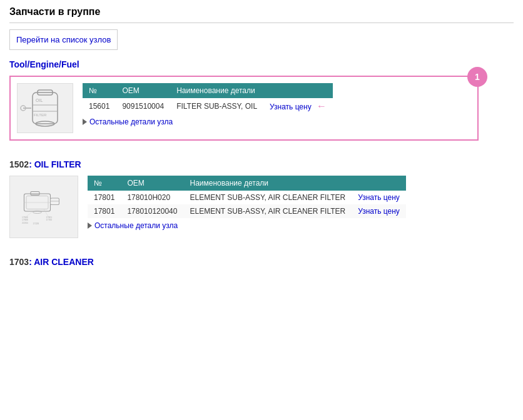 The width and height of the screenshot is (523, 420). What do you see at coordinates (51, 262) in the screenshot?
I see `section-link-air-cleaner: 1703: AIR CLEANER` at bounding box center [51, 262].